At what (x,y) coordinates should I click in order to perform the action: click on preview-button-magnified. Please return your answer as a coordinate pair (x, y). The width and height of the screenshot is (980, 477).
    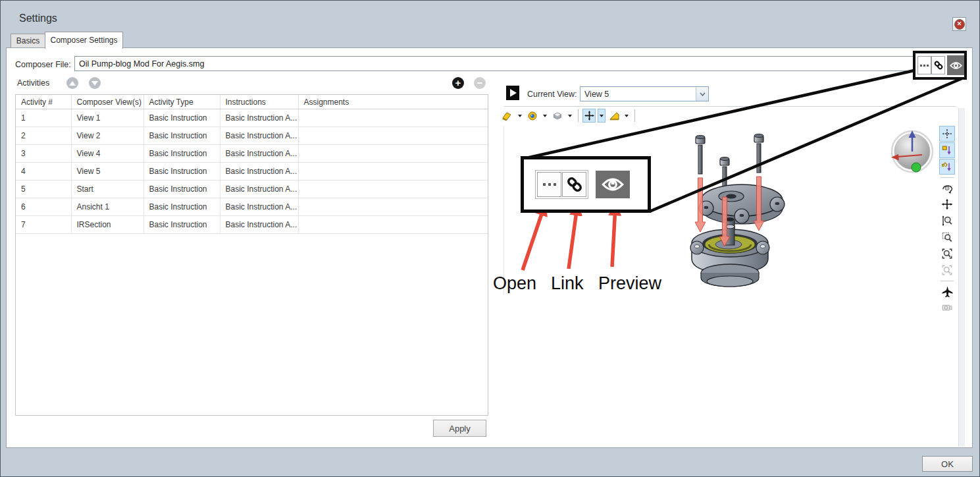
    Looking at the image, I should click on (613, 184).